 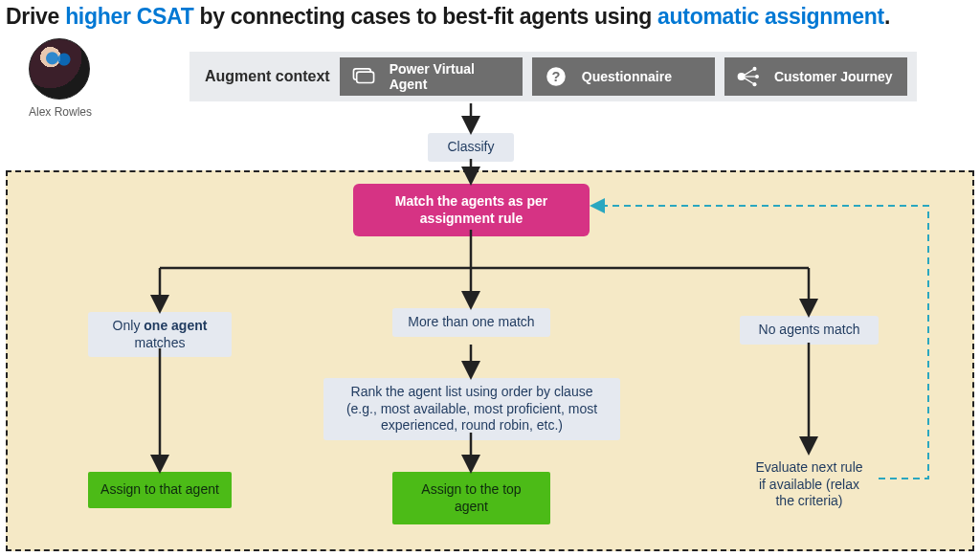 I want to click on node-match-rule: Match the agents as per assignment rule, so click(x=471, y=211).